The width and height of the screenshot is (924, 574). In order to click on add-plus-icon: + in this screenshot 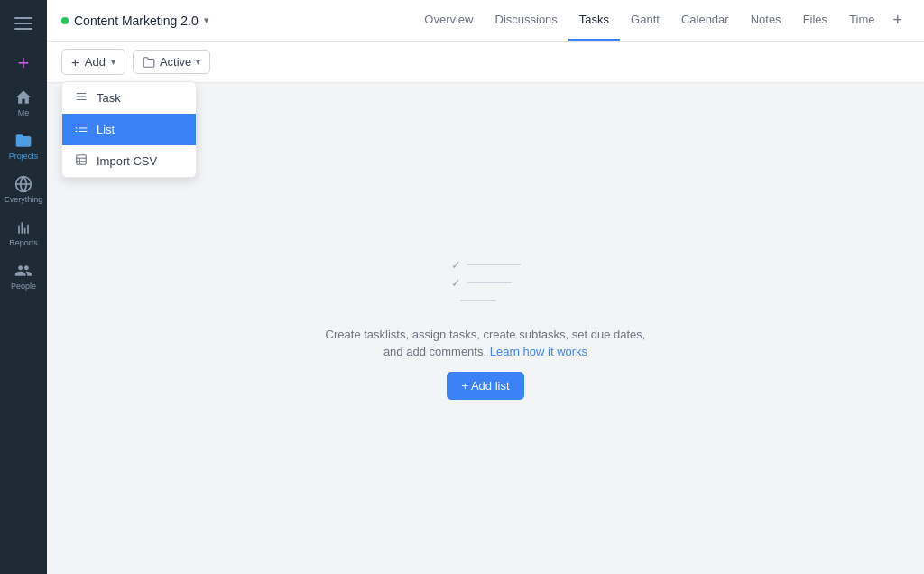, I will do `click(76, 61)`.